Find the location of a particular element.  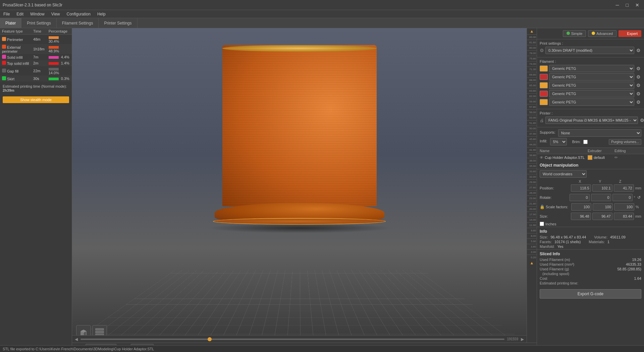

rotate-x-input is located at coordinates (580, 197).